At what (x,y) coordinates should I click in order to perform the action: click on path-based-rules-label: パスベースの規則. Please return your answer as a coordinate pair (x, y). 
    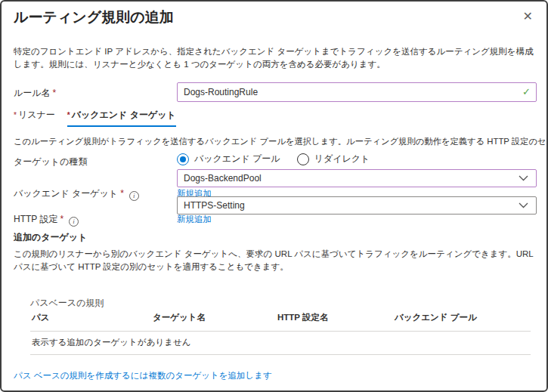
    Looking at the image, I should click on (67, 304).